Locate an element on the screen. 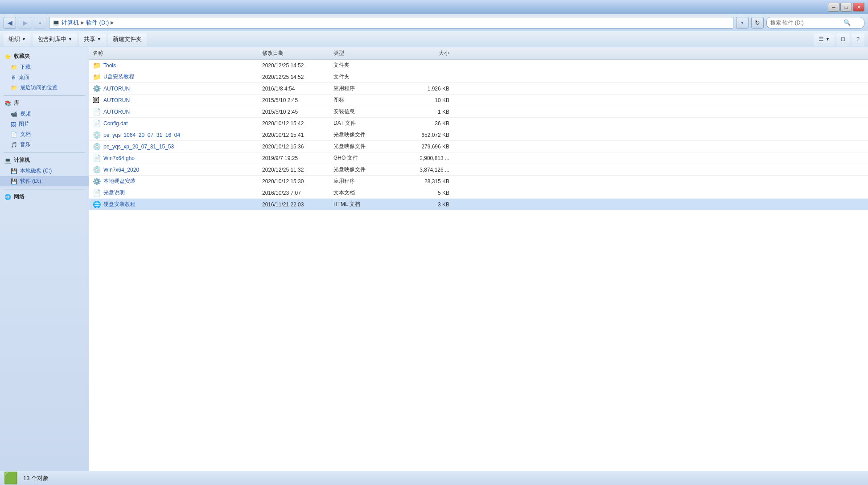 The width and height of the screenshot is (868, 485). file-icon: 🌐 is located at coordinates (97, 205).